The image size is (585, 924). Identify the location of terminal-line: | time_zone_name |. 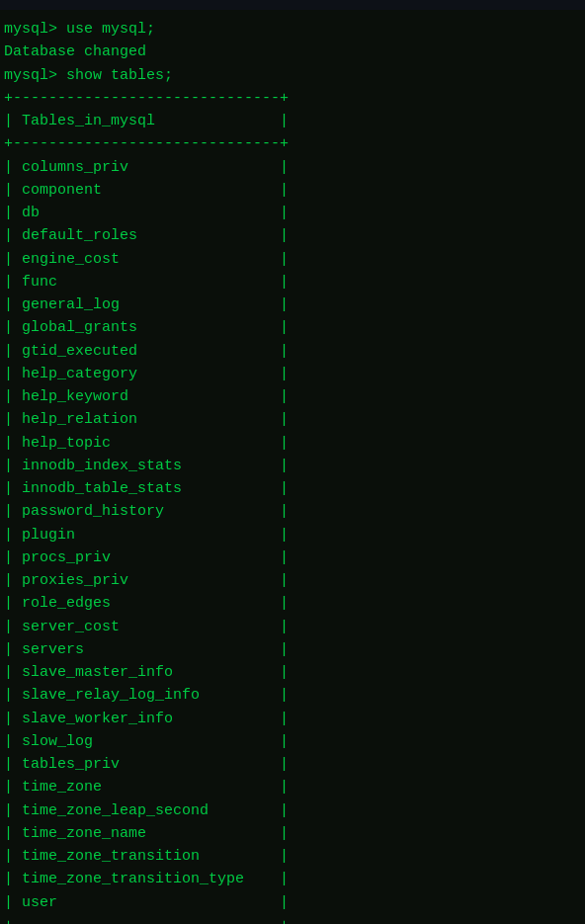
(292, 834).